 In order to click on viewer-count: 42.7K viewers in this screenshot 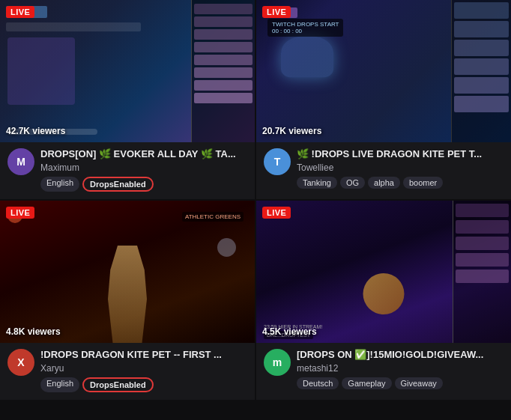, I will do `click(36, 131)`.